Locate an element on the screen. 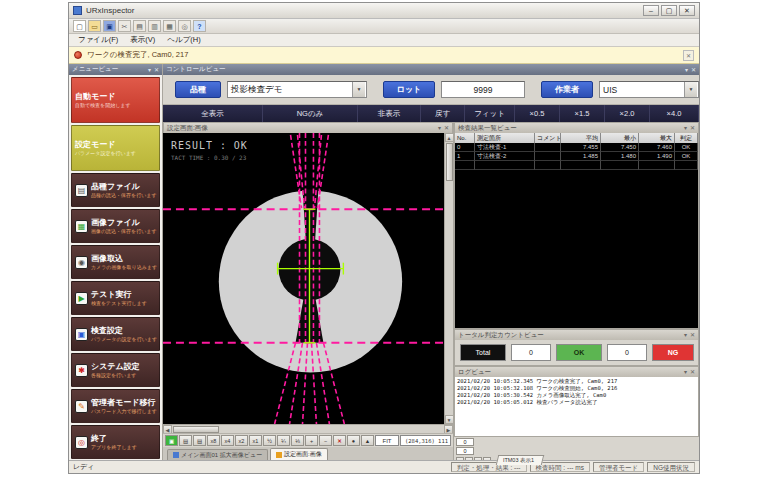  tab-main-view: メイン画面01 拡大画像ビュー is located at coordinates (218, 454).